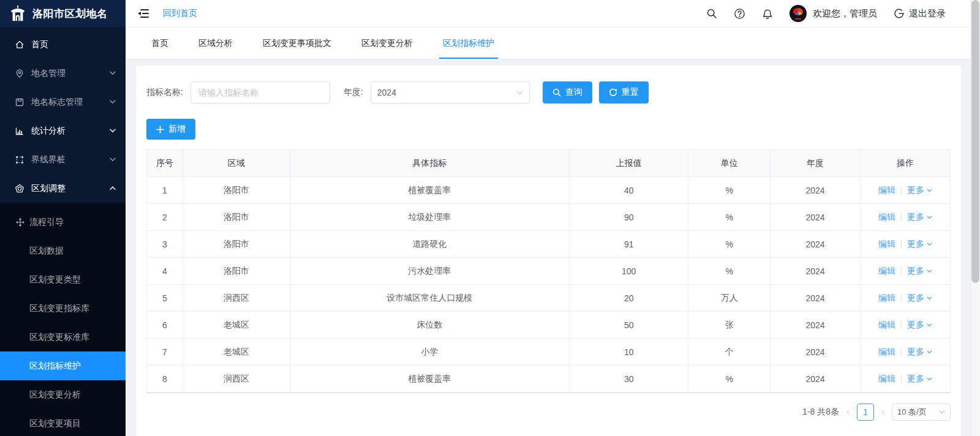  I want to click on table-row: 7 老城区 小学 10 个 2024 编辑更多, so click(549, 352).